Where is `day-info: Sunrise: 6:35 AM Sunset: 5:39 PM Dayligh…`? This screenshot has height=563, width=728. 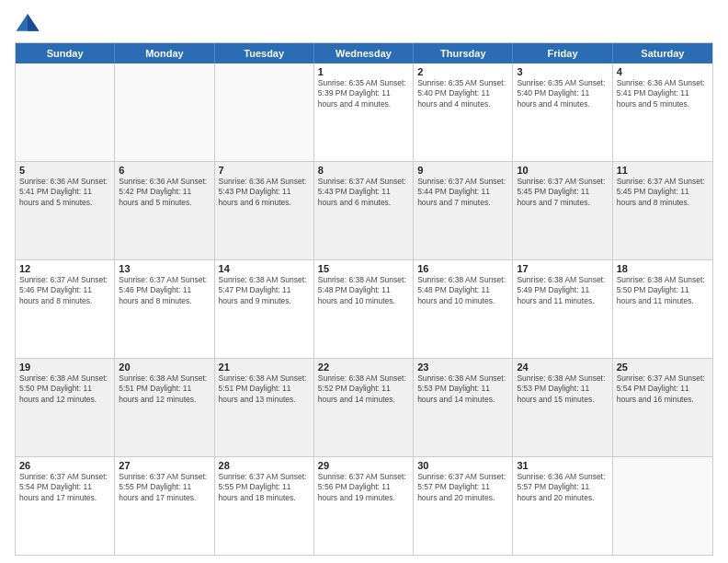
day-info: Sunrise: 6:35 AM Sunset: 5:39 PM Dayligh… is located at coordinates (364, 94).